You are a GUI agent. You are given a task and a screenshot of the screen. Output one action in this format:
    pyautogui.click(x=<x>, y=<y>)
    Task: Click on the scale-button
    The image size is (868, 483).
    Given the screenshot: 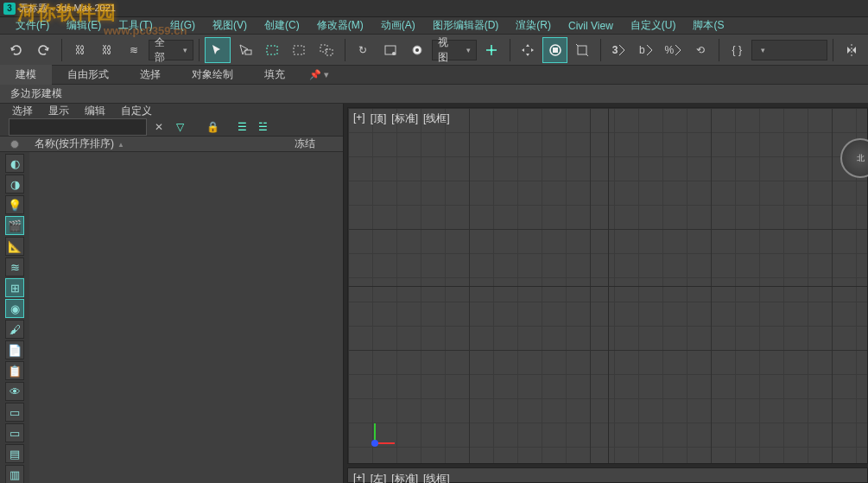 What is the action you would take?
    pyautogui.click(x=582, y=50)
    